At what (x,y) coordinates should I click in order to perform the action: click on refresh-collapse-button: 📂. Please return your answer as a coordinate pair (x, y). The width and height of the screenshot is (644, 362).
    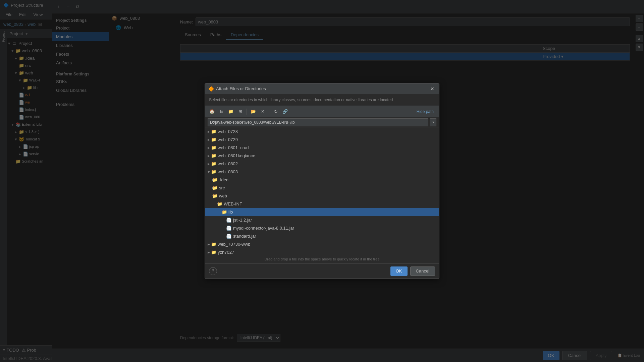
    Looking at the image, I should click on (253, 112).